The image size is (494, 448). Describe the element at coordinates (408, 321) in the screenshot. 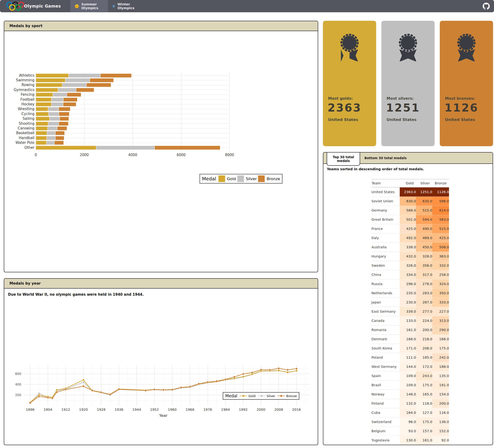

I see `medal-count-cell: 133.0` at that location.